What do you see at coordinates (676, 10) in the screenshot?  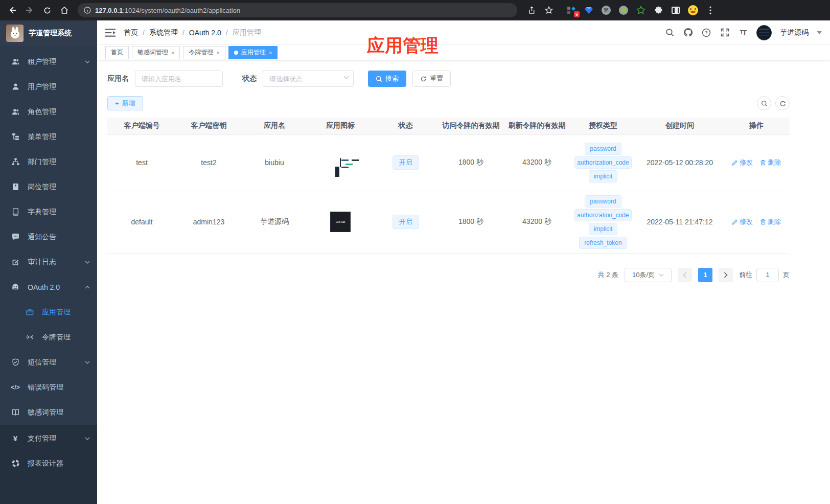 I see `split-view-icon` at bounding box center [676, 10].